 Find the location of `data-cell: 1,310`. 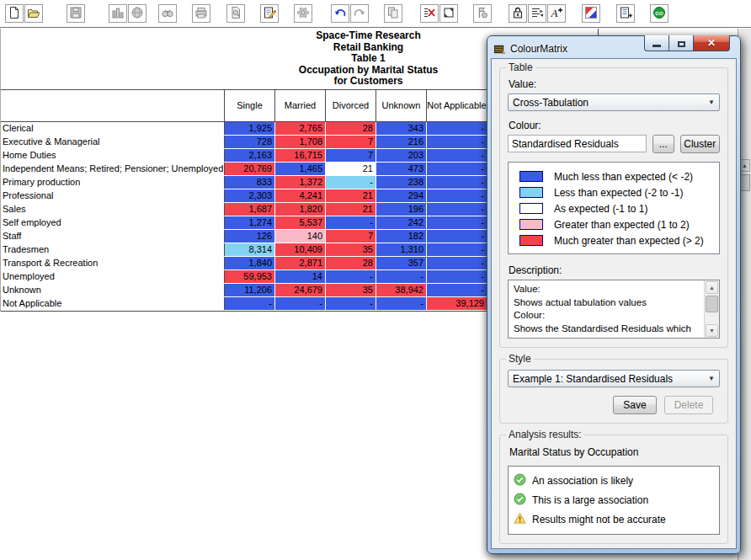

data-cell: 1,310 is located at coordinates (402, 249).